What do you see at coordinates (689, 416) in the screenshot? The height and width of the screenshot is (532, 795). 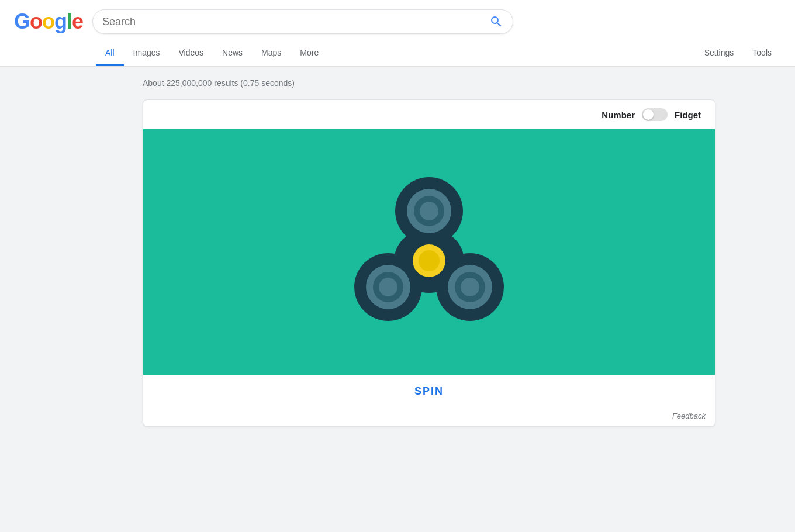 I see `feedback-link: Feedback` at bounding box center [689, 416].